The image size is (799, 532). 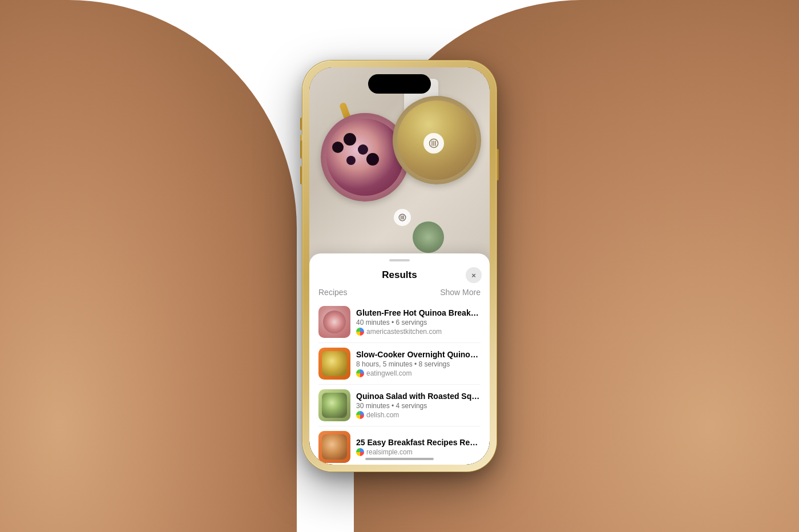 I want to click on recipe-item-2: Slow-Cooker Overnight Quinoa Por... 8 ho…, so click(x=400, y=364).